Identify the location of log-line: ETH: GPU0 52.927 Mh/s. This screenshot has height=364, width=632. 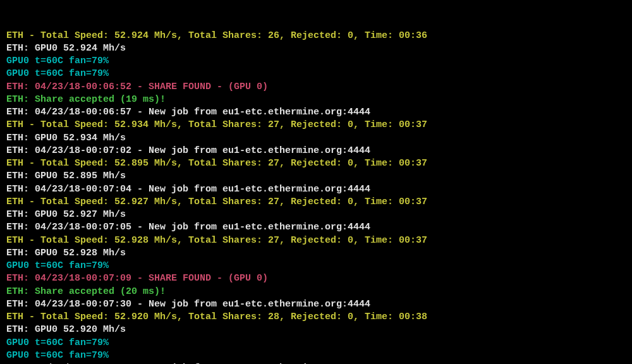
(316, 215).